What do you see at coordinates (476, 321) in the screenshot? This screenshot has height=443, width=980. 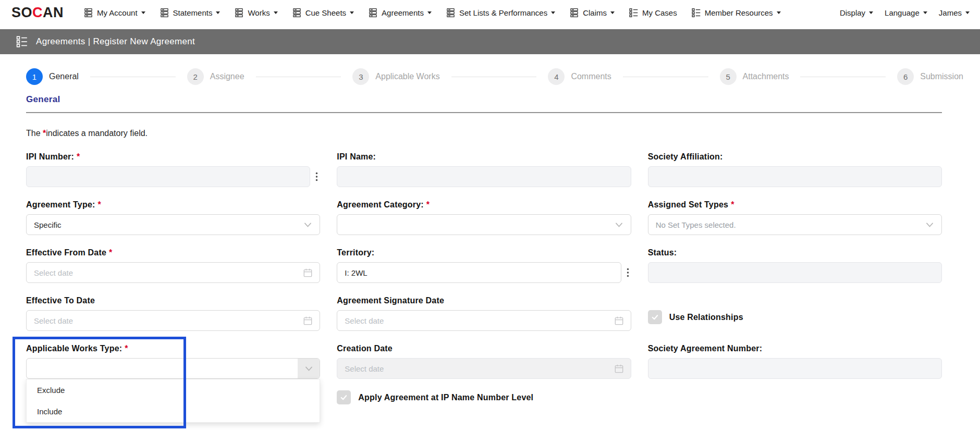 I see `agreement-signature-date-input` at bounding box center [476, 321].